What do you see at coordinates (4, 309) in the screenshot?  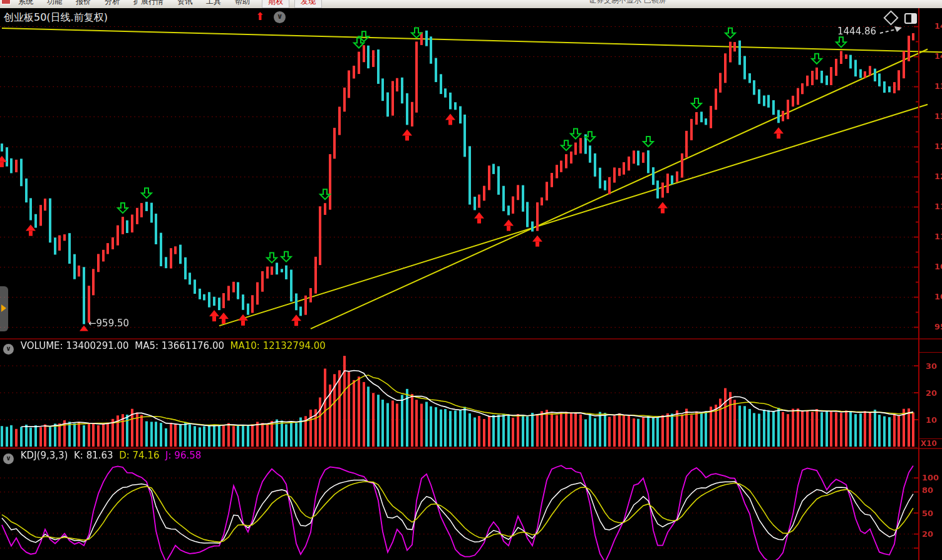 I see `left-panel-expander` at bounding box center [4, 309].